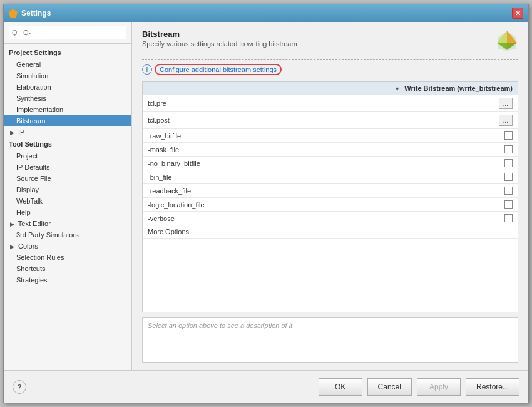  I want to click on row-value-no-binary, so click(393, 163).